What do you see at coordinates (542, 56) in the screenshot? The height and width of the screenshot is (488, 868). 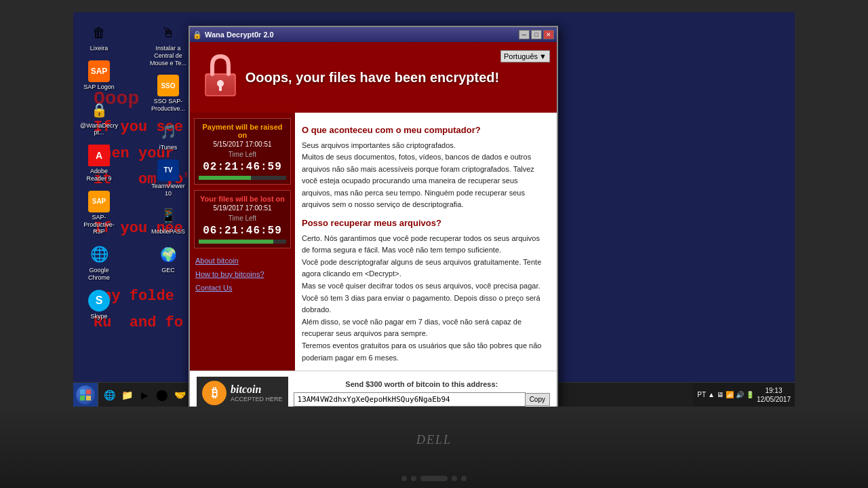 I see `chevron-down-icon: ▼` at bounding box center [542, 56].